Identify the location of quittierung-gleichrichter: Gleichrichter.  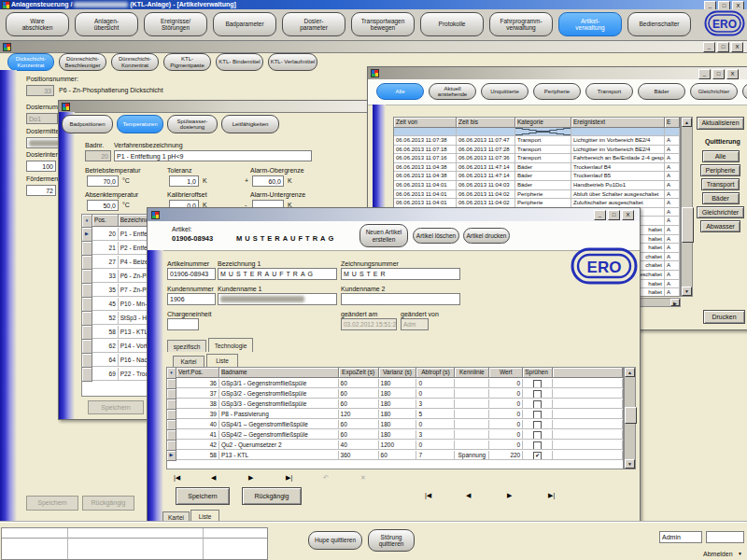
(721, 213).